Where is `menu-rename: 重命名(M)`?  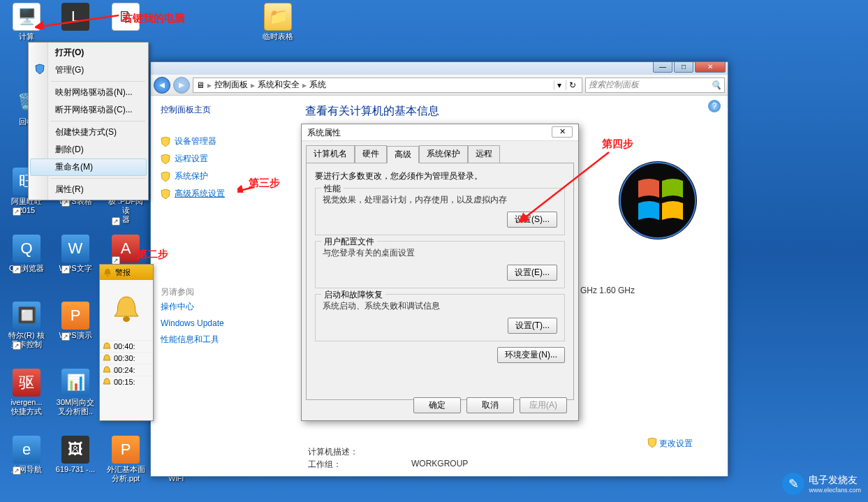
menu-rename: 重命名(M) is located at coordinates (88, 168).